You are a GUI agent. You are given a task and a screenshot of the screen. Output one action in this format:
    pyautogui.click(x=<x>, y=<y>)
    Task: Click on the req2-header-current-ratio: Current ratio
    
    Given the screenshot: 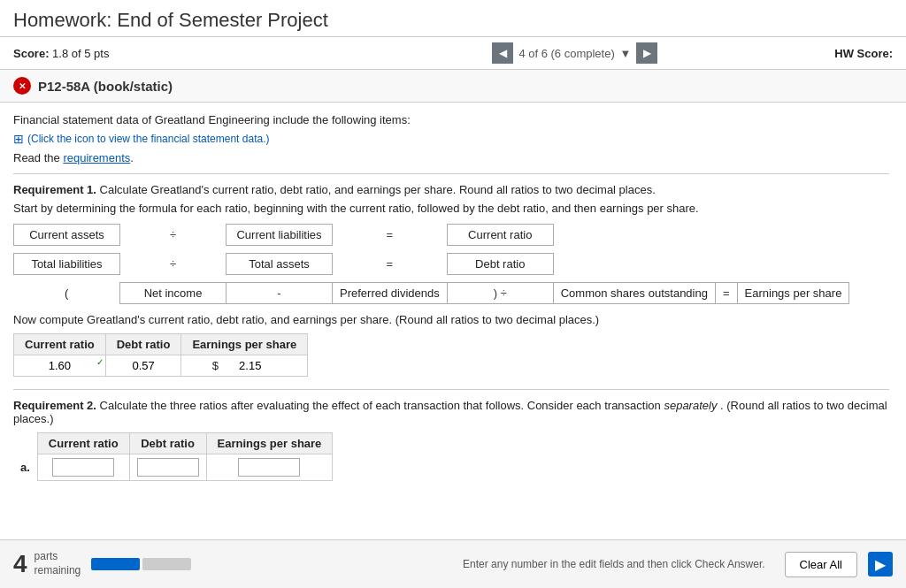 What is the action you would take?
    pyautogui.click(x=83, y=444)
    